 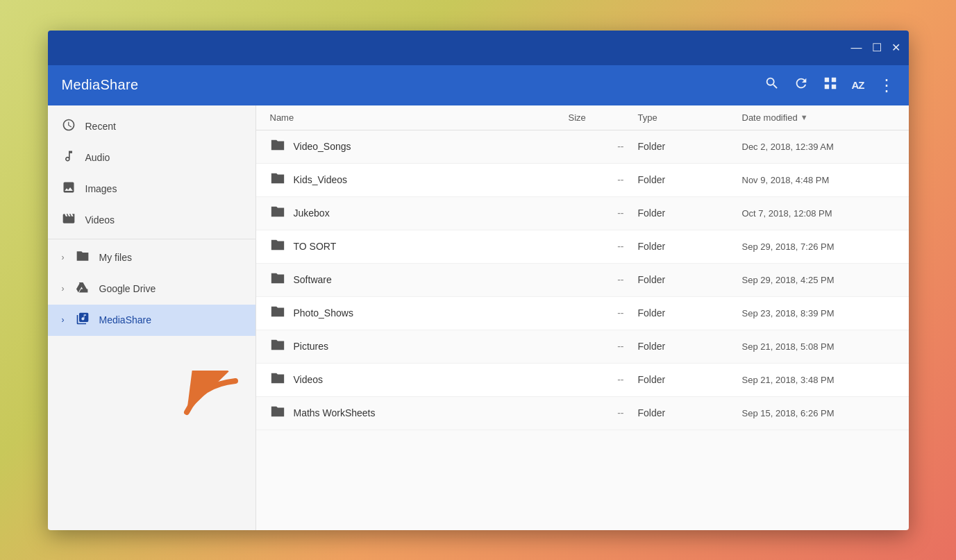 I want to click on image-icon, so click(x=69, y=189).